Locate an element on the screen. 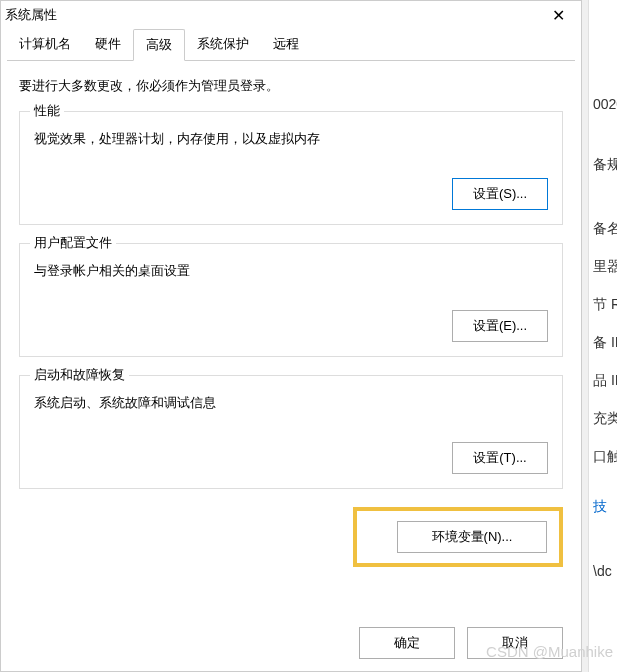 This screenshot has width=617, height=672. user-profiles-title: 用户配置文件 is located at coordinates (73, 243).